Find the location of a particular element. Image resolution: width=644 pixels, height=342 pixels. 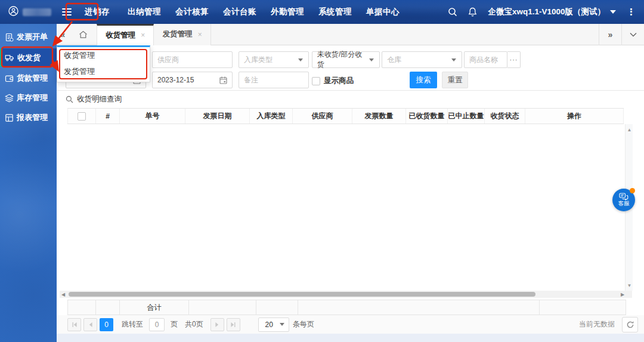

nav-item-jinxiaocun: 进销存 is located at coordinates (97, 12).